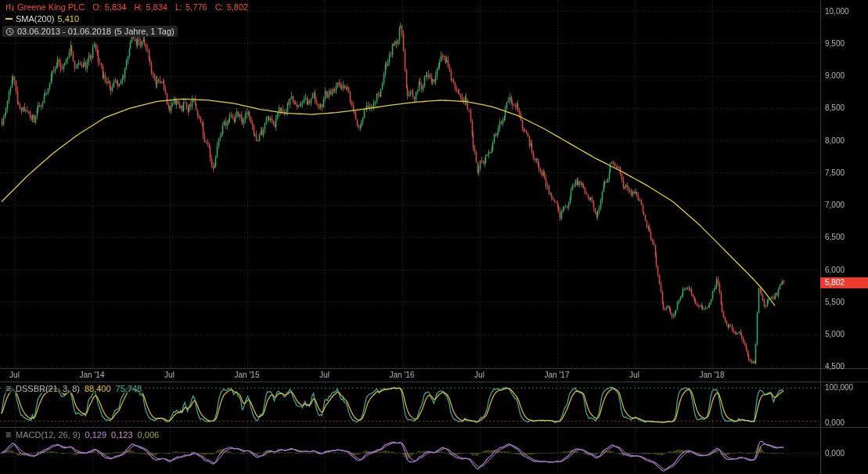 This screenshot has width=868, height=474. Describe the element at coordinates (8, 435) in the screenshot. I see `macd-menu-icon: ≡` at that location.